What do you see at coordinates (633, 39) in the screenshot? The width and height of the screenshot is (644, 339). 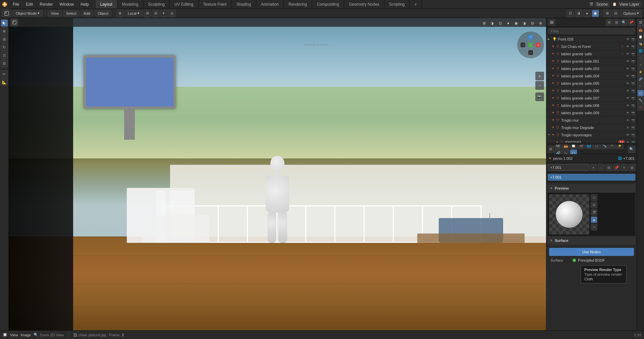 I see `point028-render-icon: 📷` at bounding box center [633, 39].